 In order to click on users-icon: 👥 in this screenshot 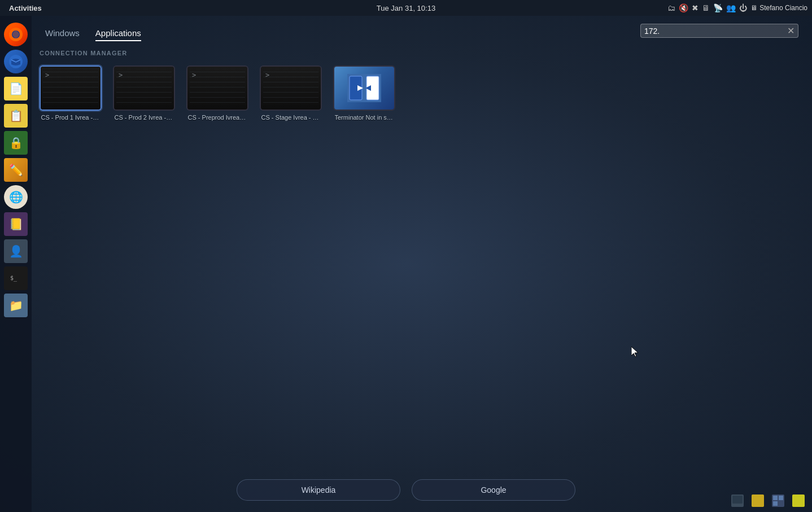, I will do `click(731, 8)`.